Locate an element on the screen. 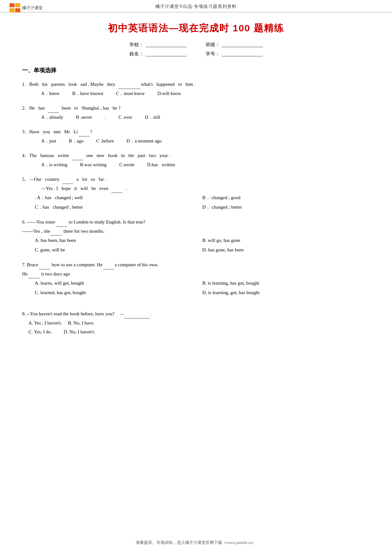 The image size is (392, 555). q2-opt-a: A．already is located at coordinates (52, 117).